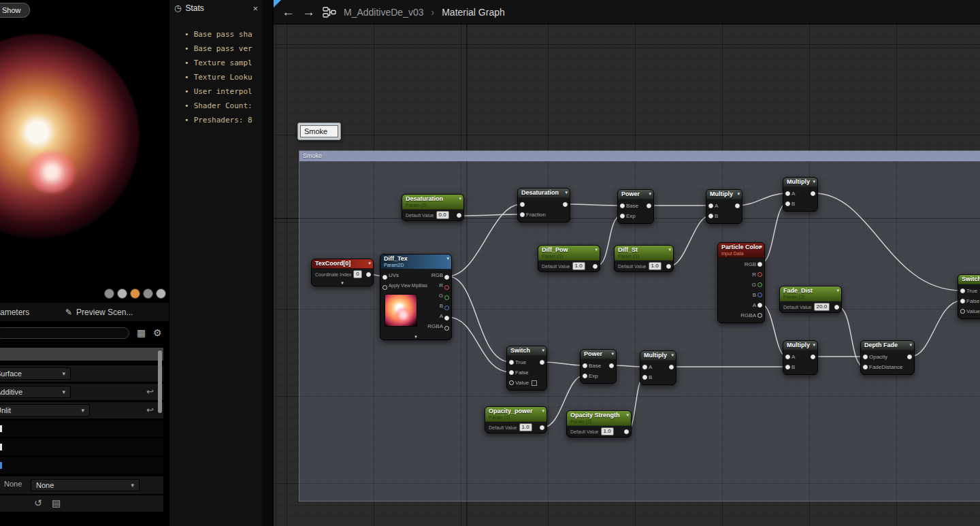 The width and height of the screenshot is (980, 526). I want to click on value-field: 20.0, so click(822, 307).